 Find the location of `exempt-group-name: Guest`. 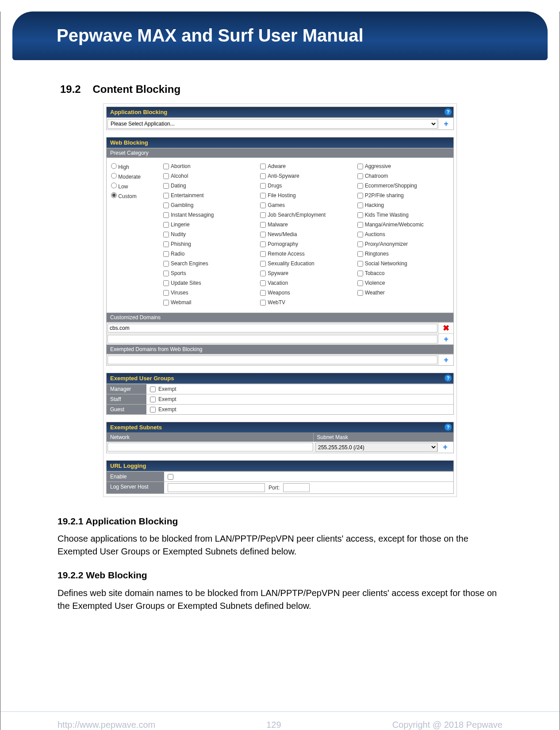

exempt-group-name: Guest is located at coordinates (127, 409).